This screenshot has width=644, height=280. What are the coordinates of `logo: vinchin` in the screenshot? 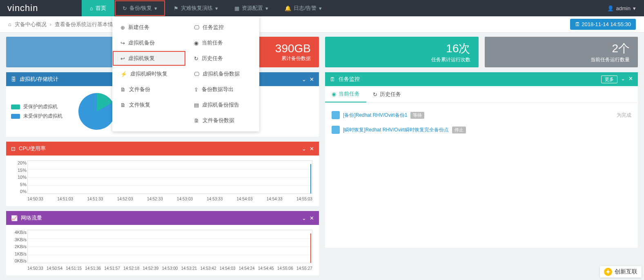 It's located at (41, 8).